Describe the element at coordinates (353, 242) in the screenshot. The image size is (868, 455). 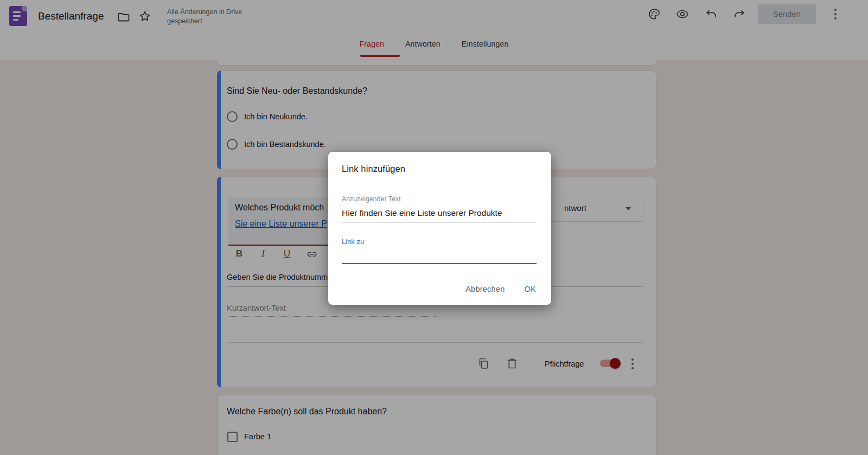
I see `link-to-label: Link zu` at that location.